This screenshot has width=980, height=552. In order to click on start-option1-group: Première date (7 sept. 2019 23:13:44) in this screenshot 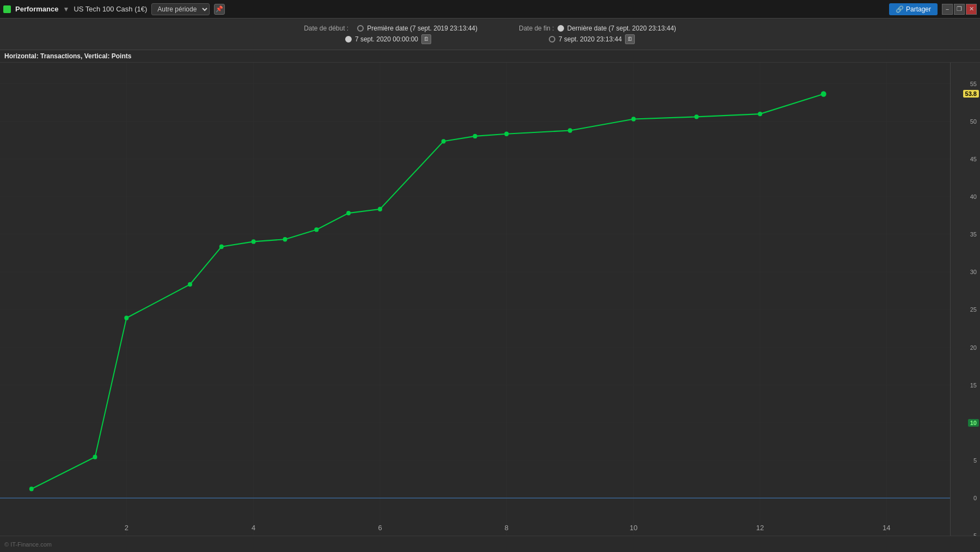, I will do `click(417, 28)`.